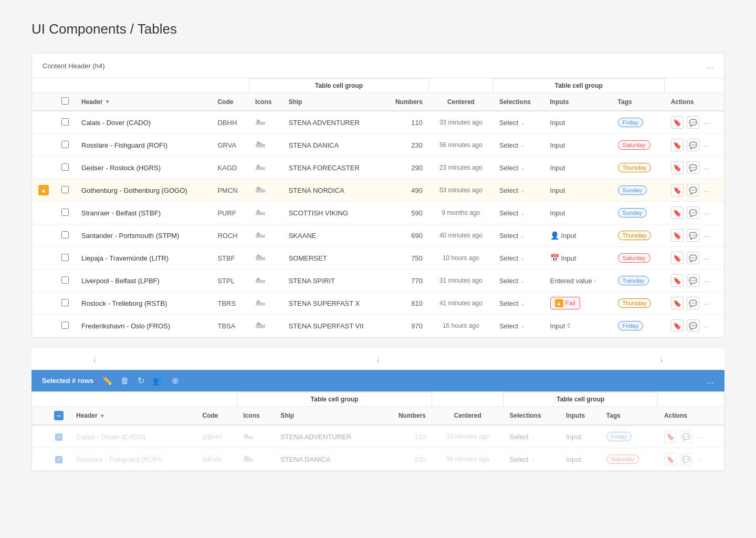 The width and height of the screenshot is (756, 538). I want to click on th-checkbox, so click(65, 102).